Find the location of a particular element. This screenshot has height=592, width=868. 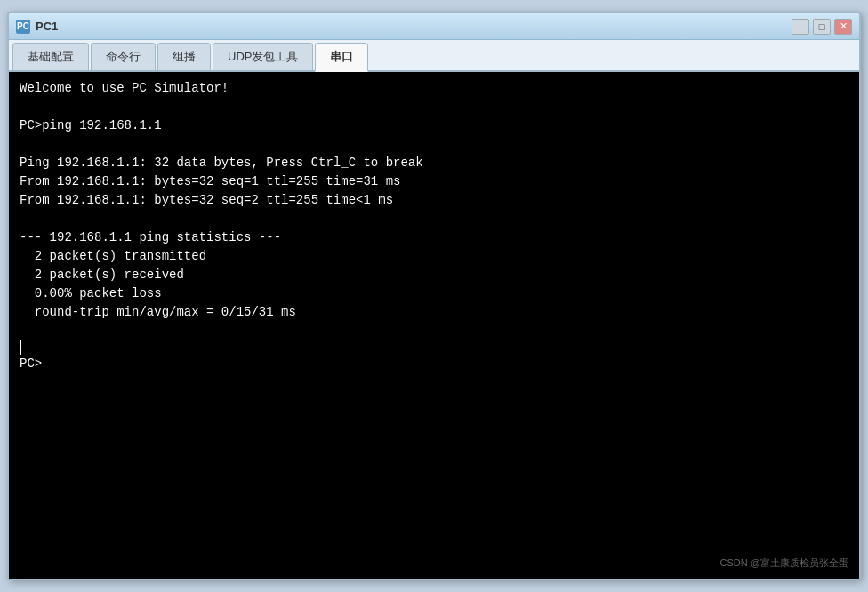

terminal-line-4: Ping 192.168.1.1: 32 data bytes, Press C… is located at coordinates (434, 164).